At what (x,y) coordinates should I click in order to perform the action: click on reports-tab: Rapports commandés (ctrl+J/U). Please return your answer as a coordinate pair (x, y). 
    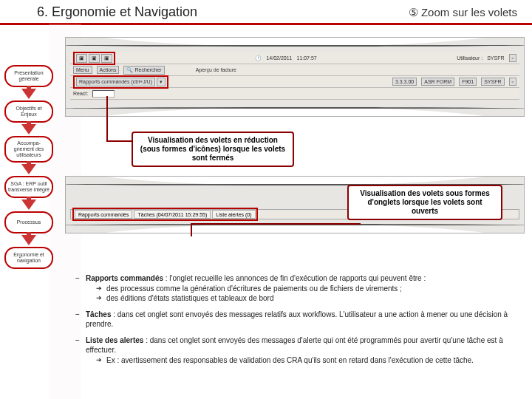
    Looking at the image, I should click on (115, 82).